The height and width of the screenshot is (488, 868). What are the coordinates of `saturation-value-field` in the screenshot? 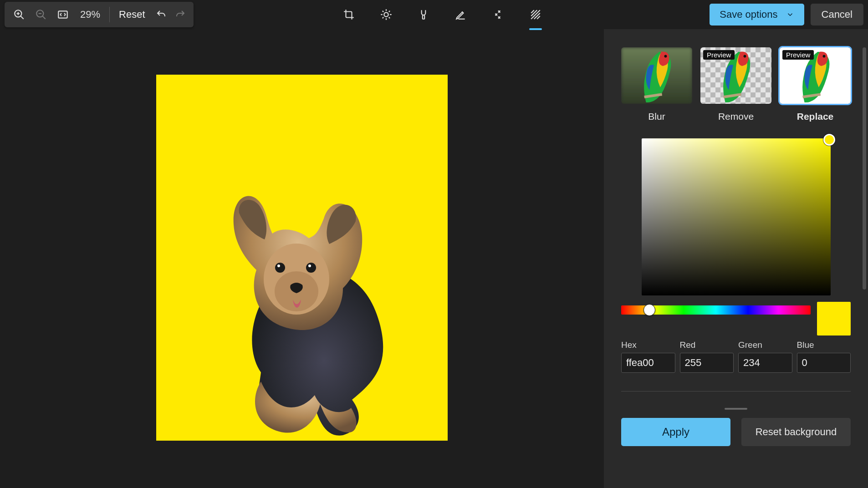 It's located at (736, 217).